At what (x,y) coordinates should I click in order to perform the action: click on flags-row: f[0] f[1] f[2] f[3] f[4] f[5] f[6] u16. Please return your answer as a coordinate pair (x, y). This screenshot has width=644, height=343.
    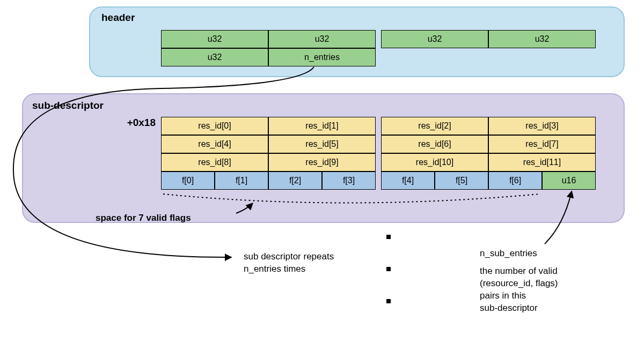
    Looking at the image, I should click on (378, 181).